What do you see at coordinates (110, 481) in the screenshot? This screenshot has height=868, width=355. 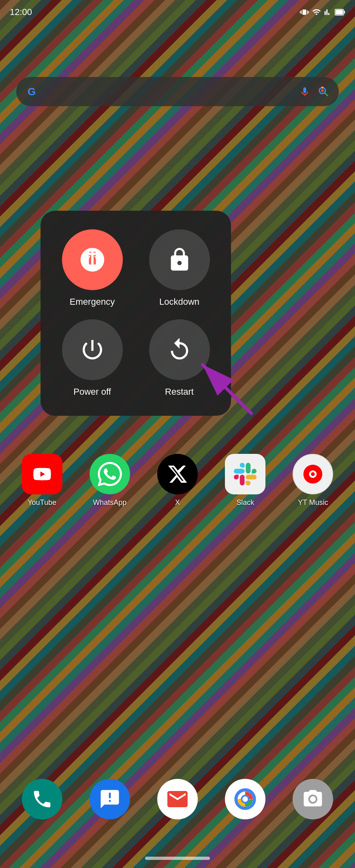 I see `whatsapp-app: WhatsApp` at bounding box center [110, 481].